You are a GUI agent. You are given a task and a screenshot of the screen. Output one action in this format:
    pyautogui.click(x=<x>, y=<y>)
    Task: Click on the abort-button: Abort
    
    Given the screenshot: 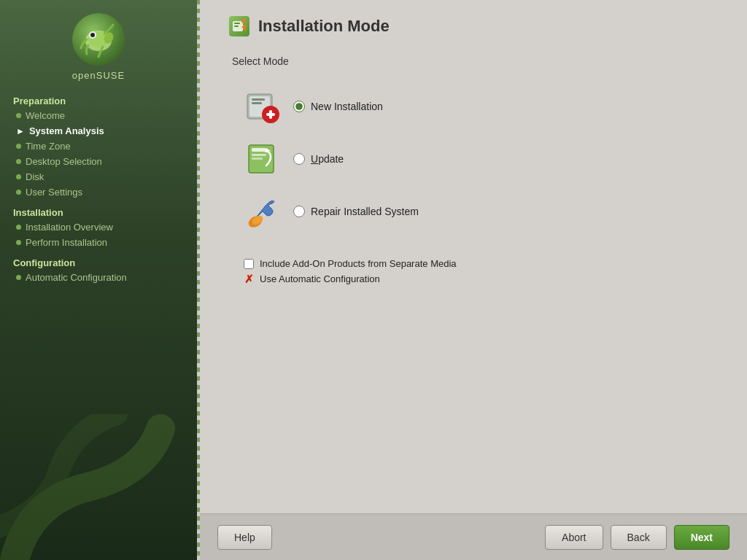 What is the action you would take?
    pyautogui.click(x=573, y=537)
    